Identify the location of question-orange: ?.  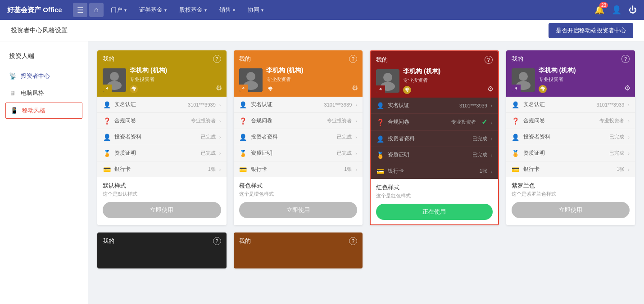
(353, 59).